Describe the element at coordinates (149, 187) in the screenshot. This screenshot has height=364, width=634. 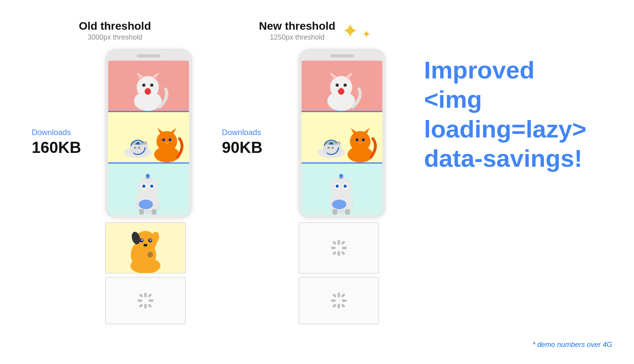
I see `left-phone` at that location.